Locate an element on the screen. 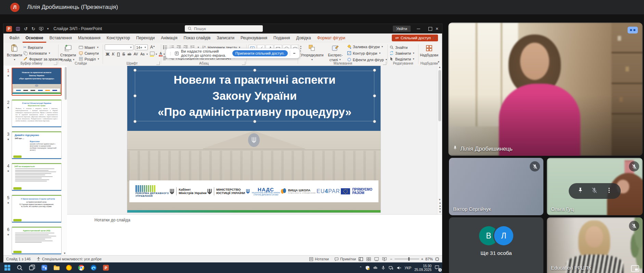 Image resolution: width=644 pixels, height=273 pixels. format-painter-button: Формат за зразком is located at coordinates (43, 59).